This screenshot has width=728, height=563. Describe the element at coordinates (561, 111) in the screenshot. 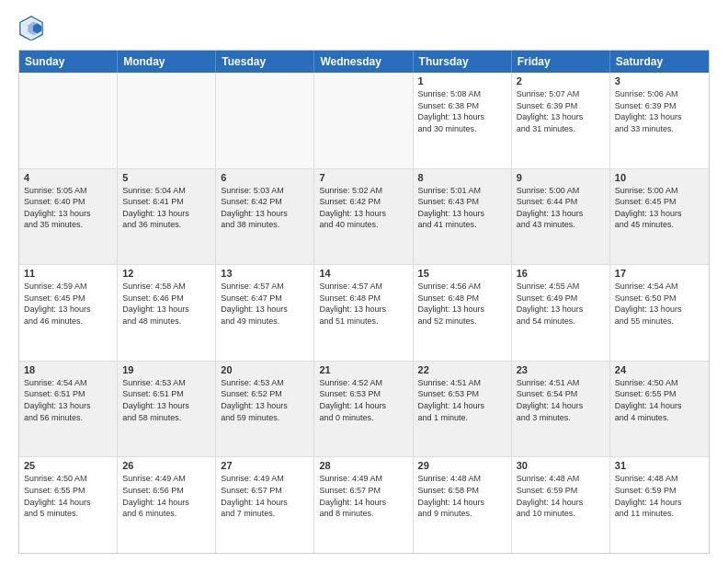

I see `cell-info: Sunrise: 5:07 AM Sunset: 6:39 PM Dayligh…` at that location.